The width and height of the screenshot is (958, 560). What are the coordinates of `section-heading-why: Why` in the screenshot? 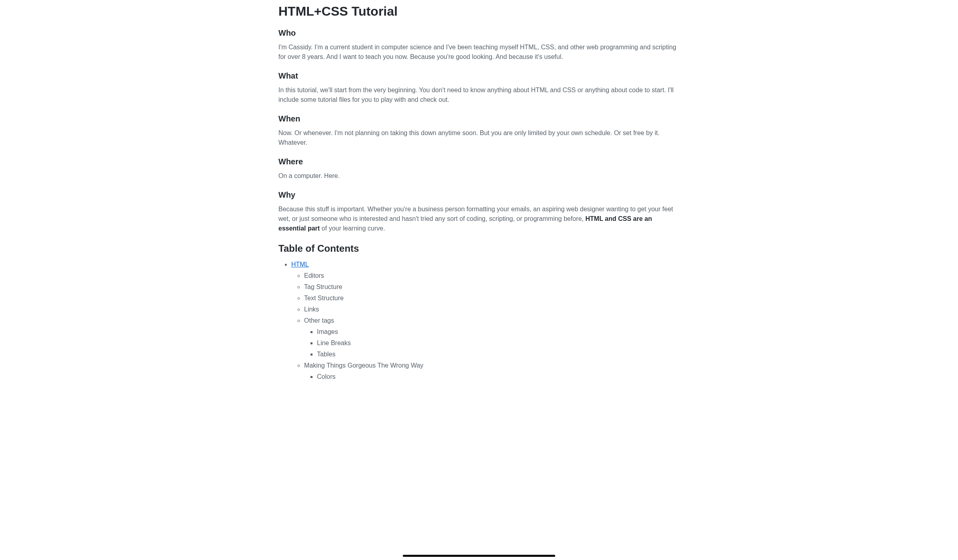 It's located at (479, 195).